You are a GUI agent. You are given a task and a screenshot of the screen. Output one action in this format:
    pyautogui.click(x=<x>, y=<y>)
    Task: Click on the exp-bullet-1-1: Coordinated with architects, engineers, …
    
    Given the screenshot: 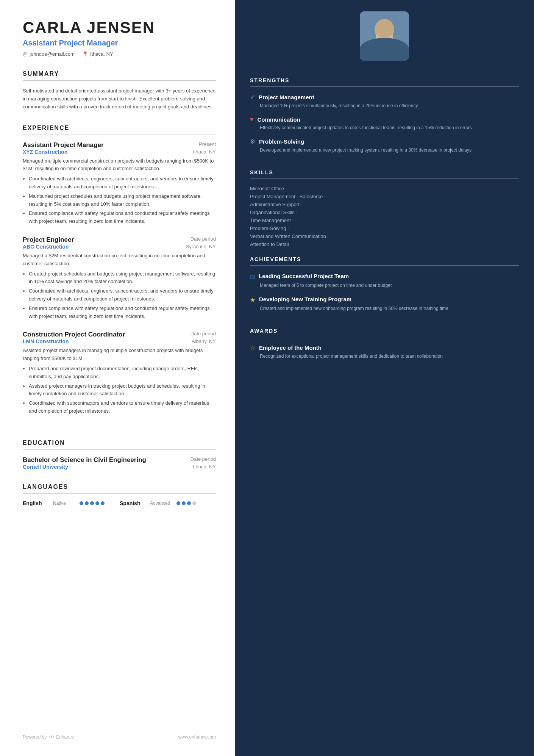 What is the action you would take?
    pyautogui.click(x=122, y=183)
    